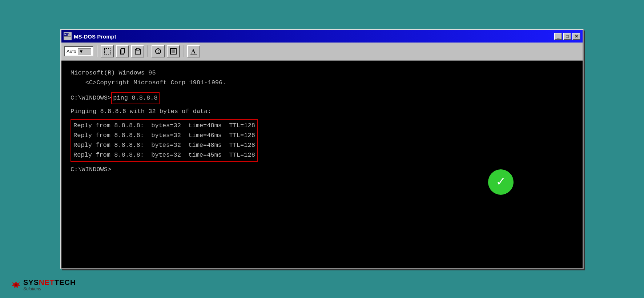 Image resolution: width=644 pixels, height=298 pixels. What do you see at coordinates (322, 52) in the screenshot?
I see `toolbar: Auto ▼` at bounding box center [322, 52].